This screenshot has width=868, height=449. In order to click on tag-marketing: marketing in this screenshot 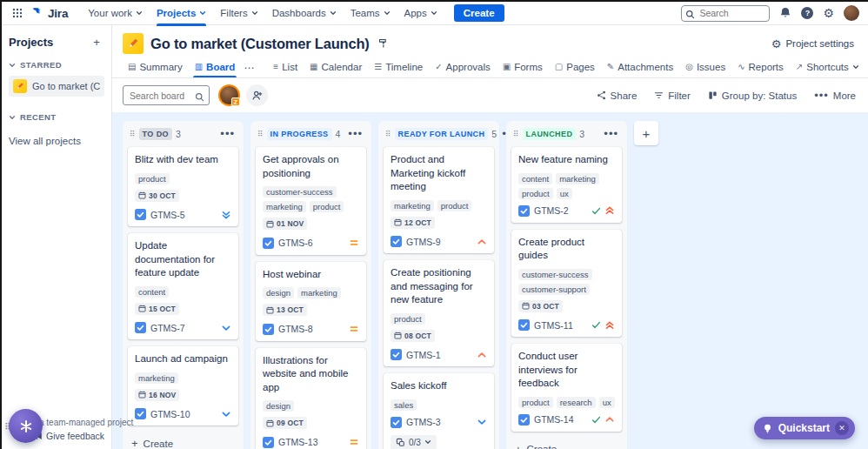, I will do `click(157, 378)`.